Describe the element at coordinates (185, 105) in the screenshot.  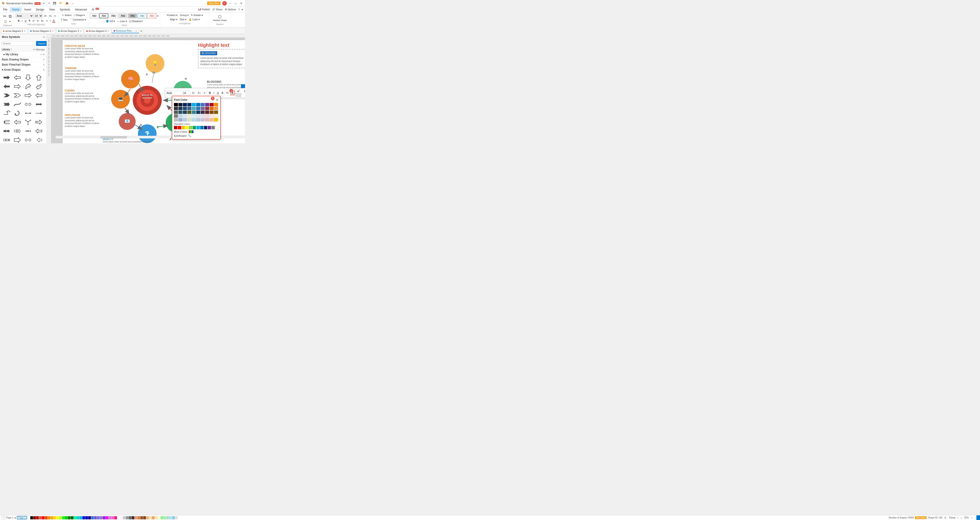
I see `color-navy` at that location.